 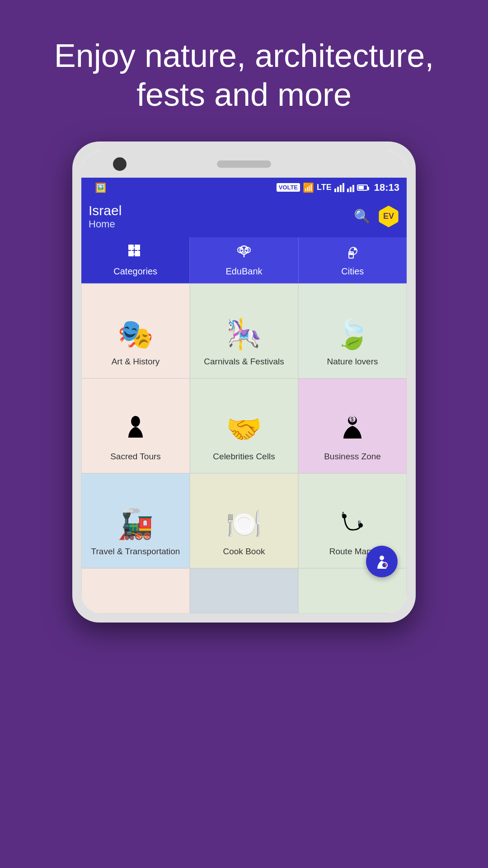 What do you see at coordinates (120, 164) in the screenshot?
I see `camera` at bounding box center [120, 164].